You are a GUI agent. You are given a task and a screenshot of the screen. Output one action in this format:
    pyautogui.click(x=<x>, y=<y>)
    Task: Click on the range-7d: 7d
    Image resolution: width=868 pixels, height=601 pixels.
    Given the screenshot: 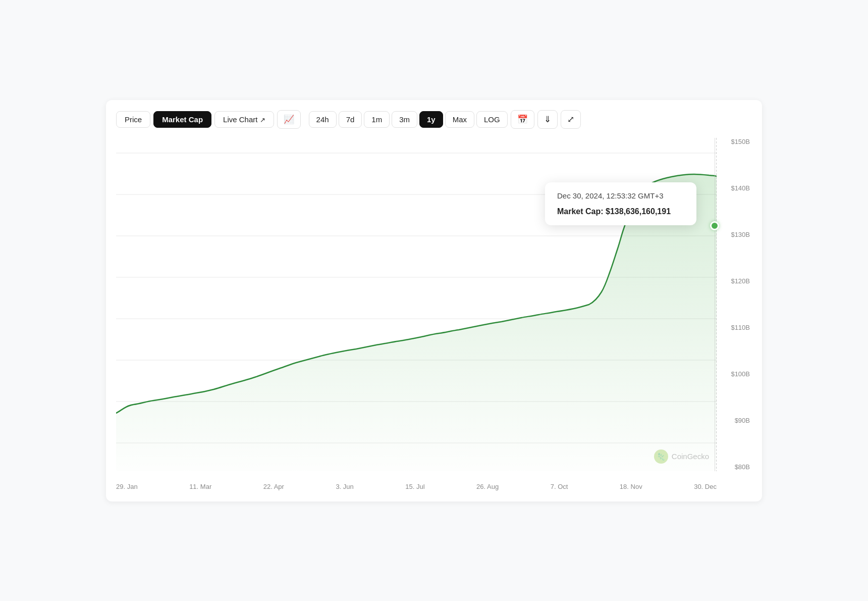 What is the action you would take?
    pyautogui.click(x=350, y=119)
    